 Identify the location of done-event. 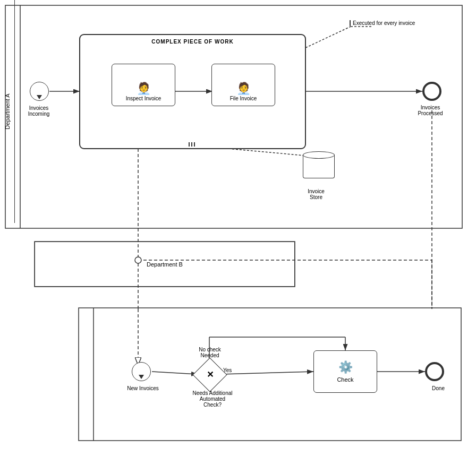
(435, 372).